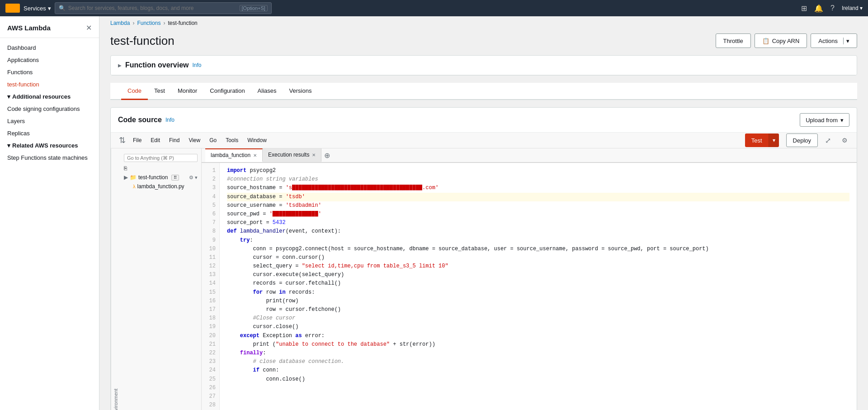 The height and width of the screenshot is (410, 868). What do you see at coordinates (29, 28) in the screenshot?
I see `sidebar-title: AWS Lambda` at bounding box center [29, 28].